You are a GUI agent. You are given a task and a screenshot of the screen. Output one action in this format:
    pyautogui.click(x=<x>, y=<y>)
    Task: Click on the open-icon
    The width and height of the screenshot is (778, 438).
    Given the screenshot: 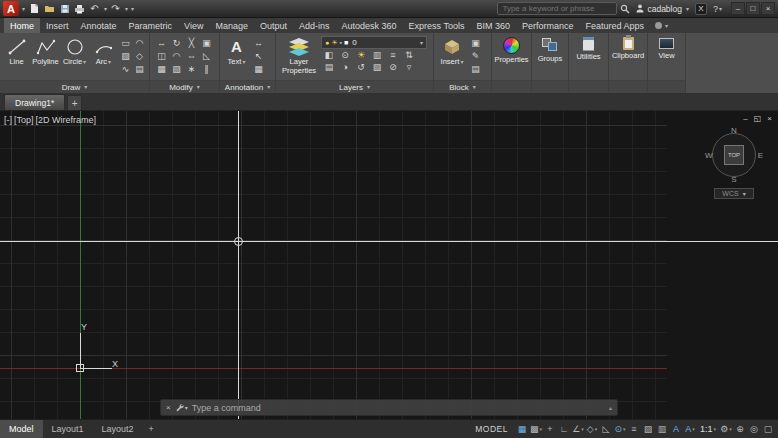 What is the action you would take?
    pyautogui.click(x=50, y=9)
    